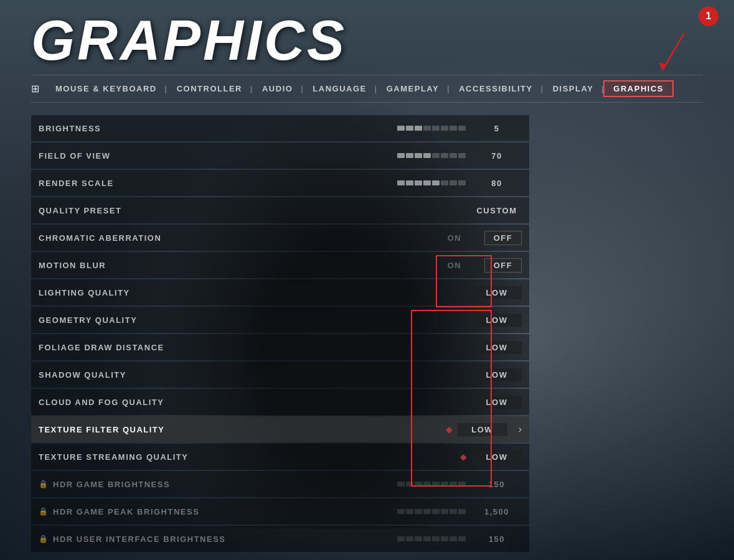  What do you see at coordinates (496, 88) in the screenshot?
I see `tab-accessibility: ACCESSIBILITY` at bounding box center [496, 88].